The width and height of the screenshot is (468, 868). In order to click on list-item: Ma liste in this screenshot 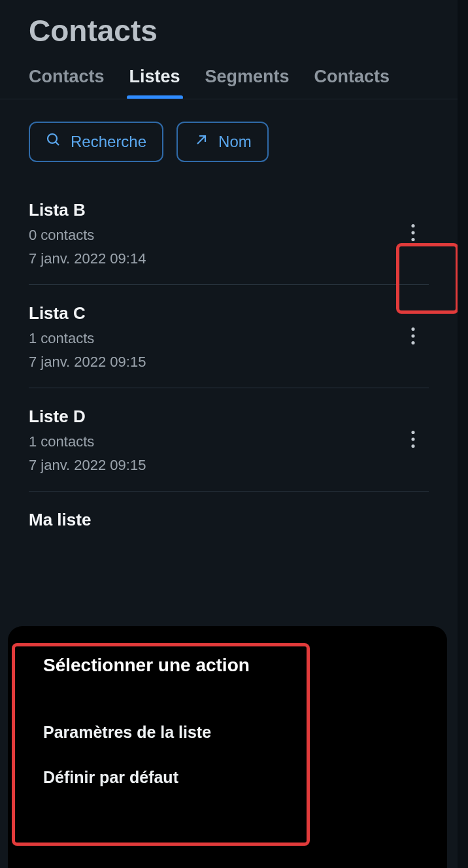, I will do `click(229, 519)`.